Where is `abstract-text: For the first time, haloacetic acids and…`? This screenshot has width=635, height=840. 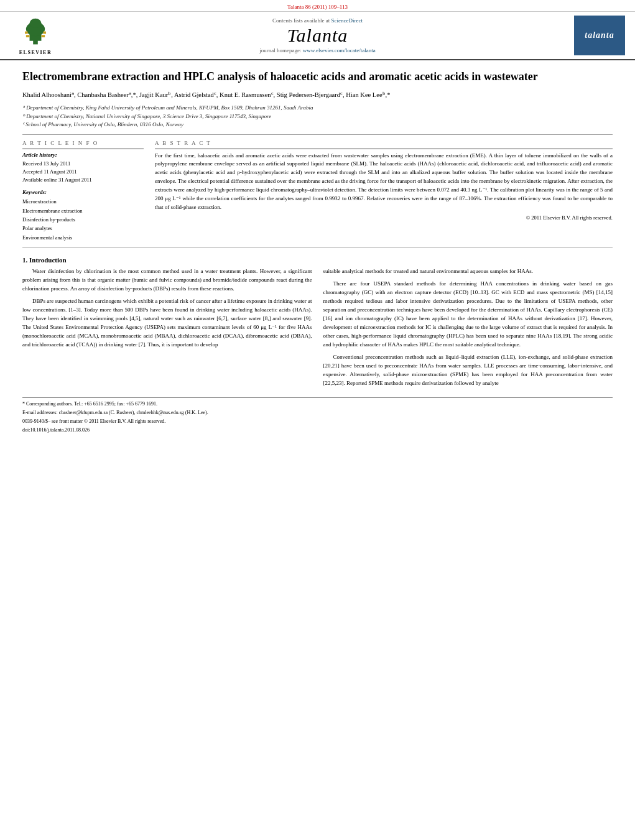
abstract-text: For the first time, haloacetic acids and… is located at coordinates (384, 182).